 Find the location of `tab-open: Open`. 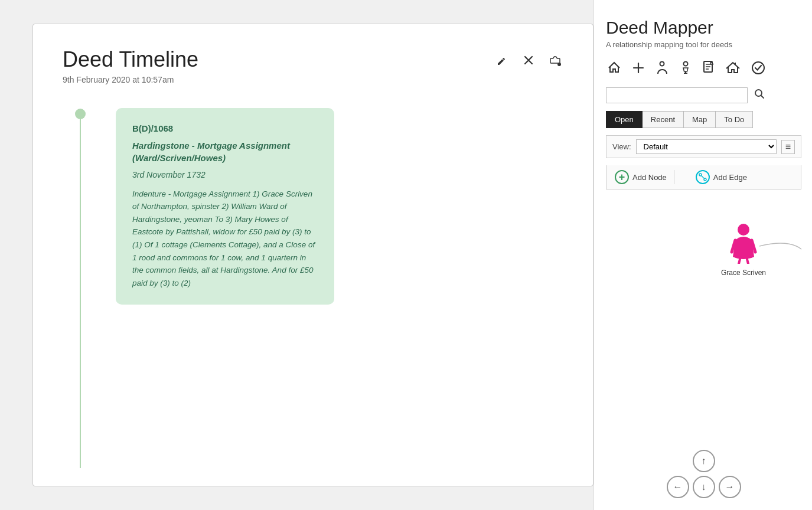

tab-open: Open is located at coordinates (624, 119).